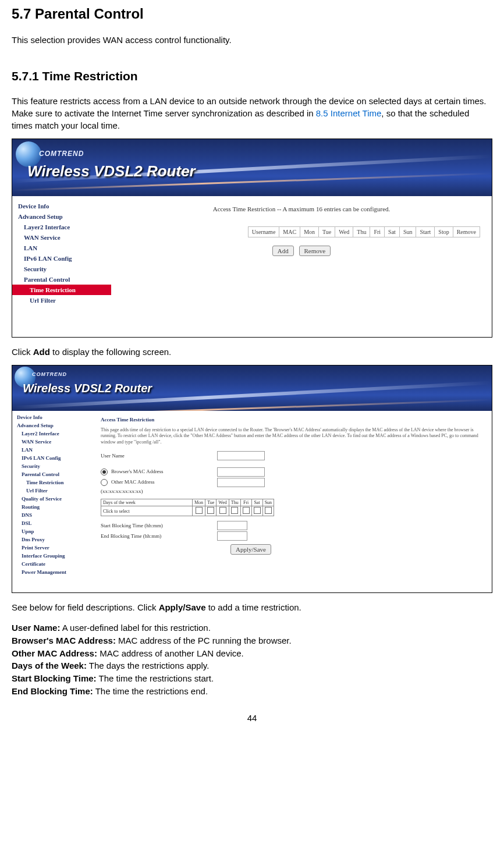  I want to click on subsection-heading: 5.7.1 Time Restriction, so click(252, 76).